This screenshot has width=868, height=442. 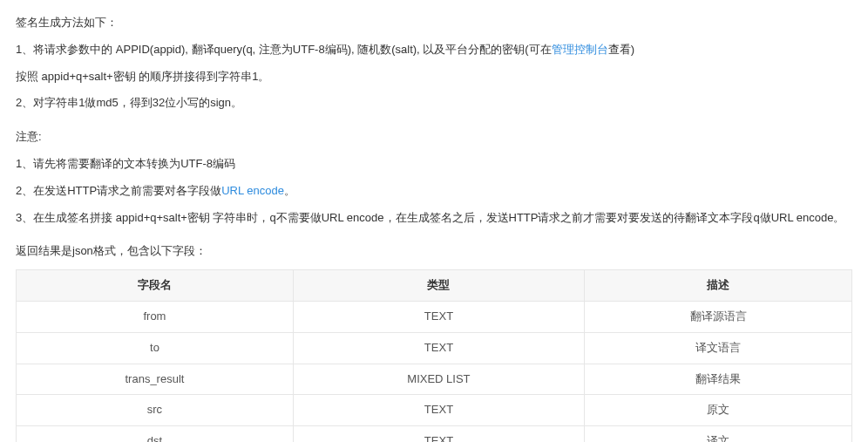 I want to click on notice-heading: 注意:, so click(x=434, y=138).